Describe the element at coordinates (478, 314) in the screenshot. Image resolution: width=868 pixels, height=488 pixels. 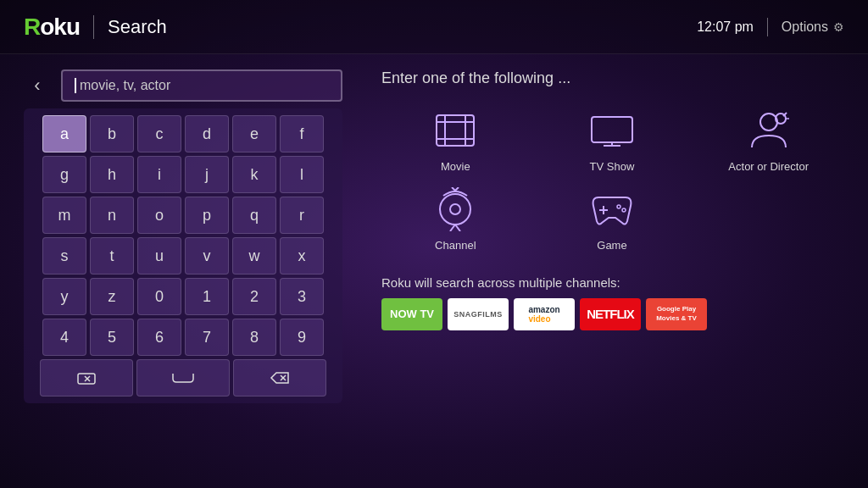
I see `snagfilms-label: SNAGFILMS` at that location.